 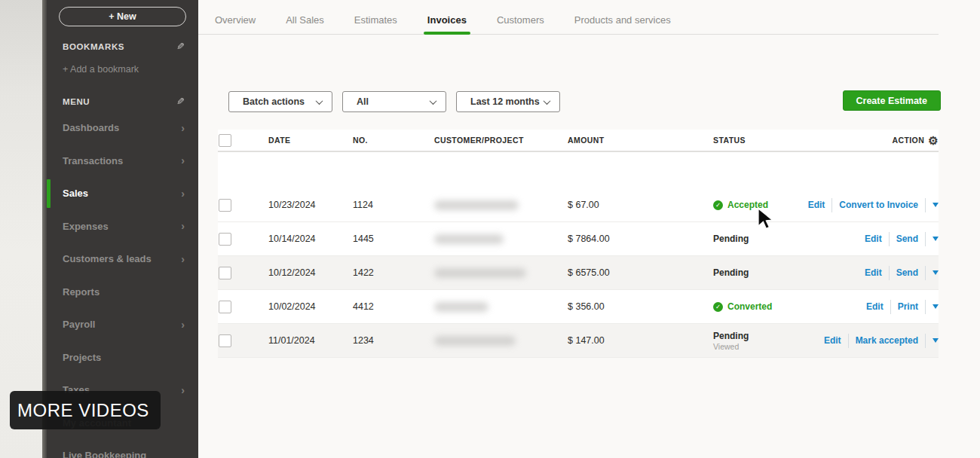 What do you see at coordinates (305, 20) in the screenshot?
I see `tab: All Sales` at bounding box center [305, 20].